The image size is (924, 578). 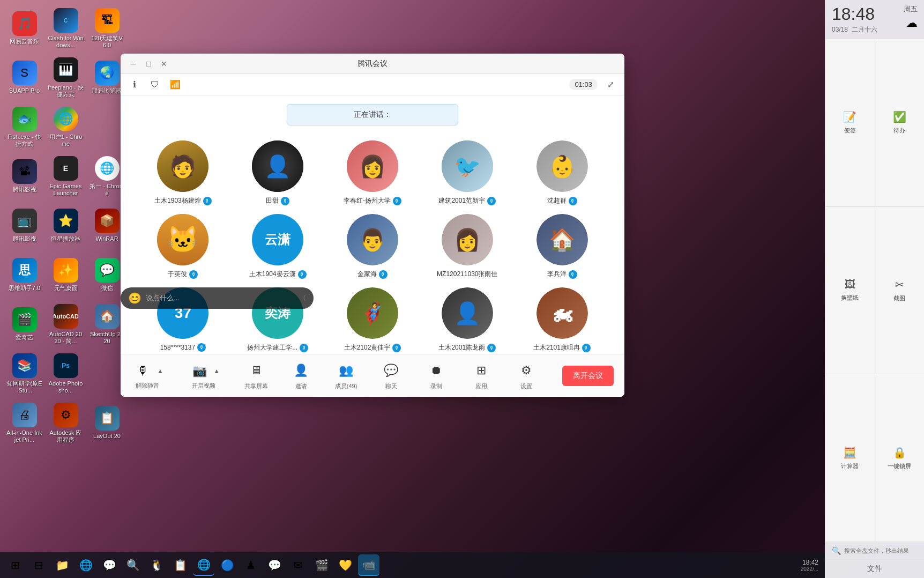 I want to click on participant-name: 土木2101康咀冉 🎙, so click(x=562, y=347).